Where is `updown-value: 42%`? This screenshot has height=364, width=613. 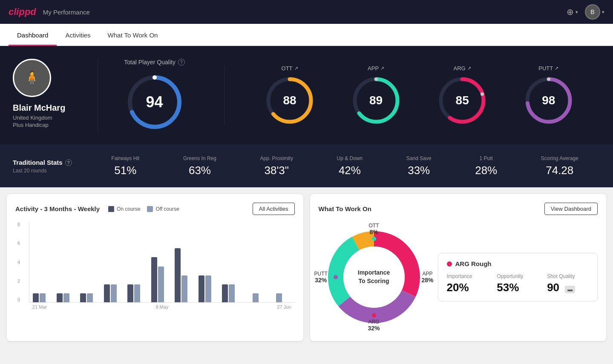
updown-value: 42% is located at coordinates (350, 170).